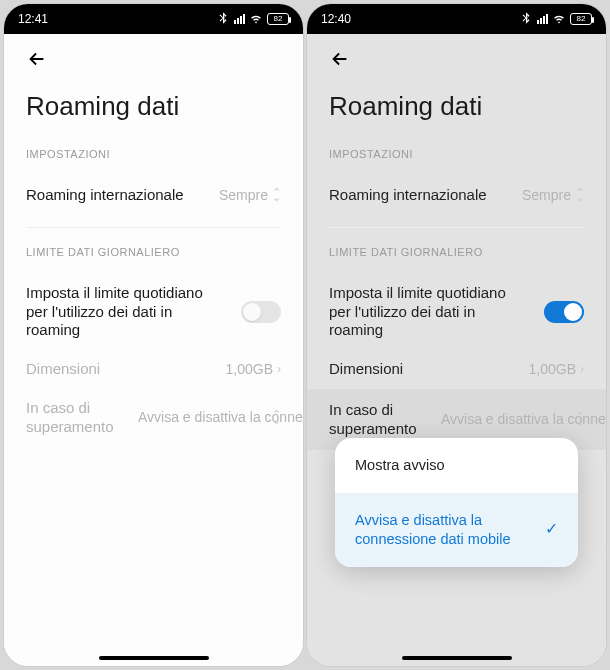  I want to click on check-icon: ✓, so click(552, 530).